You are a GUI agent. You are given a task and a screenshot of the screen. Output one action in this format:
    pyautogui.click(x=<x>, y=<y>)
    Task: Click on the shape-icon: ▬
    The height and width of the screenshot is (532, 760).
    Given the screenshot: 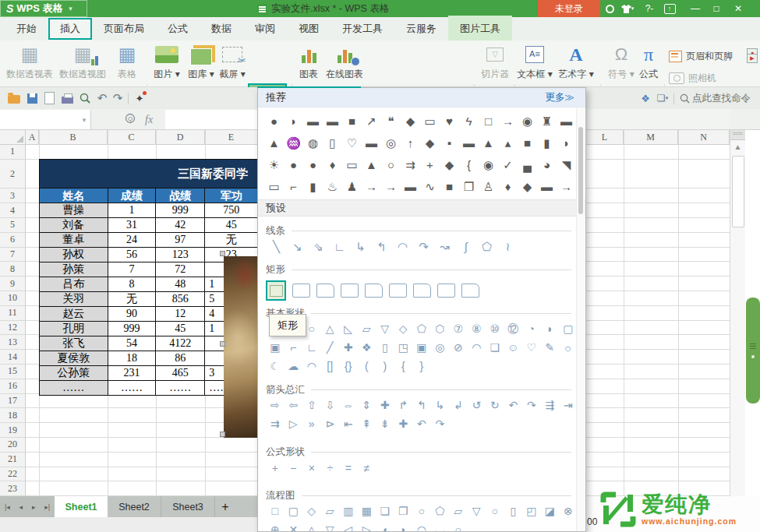 What is the action you would take?
    pyautogui.click(x=469, y=143)
    